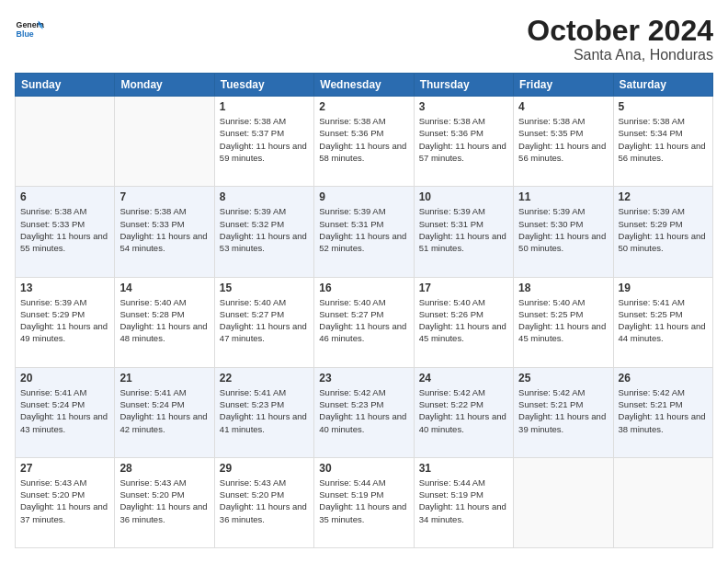 Image resolution: width=728 pixels, height=563 pixels. What do you see at coordinates (563, 197) in the screenshot?
I see `day-number: 11` at bounding box center [563, 197].